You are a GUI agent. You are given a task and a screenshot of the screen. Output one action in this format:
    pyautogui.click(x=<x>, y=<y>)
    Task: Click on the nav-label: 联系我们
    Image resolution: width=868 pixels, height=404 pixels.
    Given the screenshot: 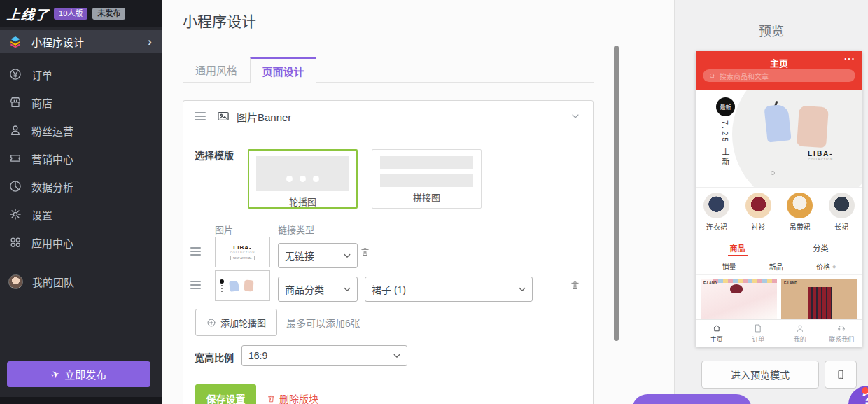 What is the action you would take?
    pyautogui.click(x=841, y=339)
    